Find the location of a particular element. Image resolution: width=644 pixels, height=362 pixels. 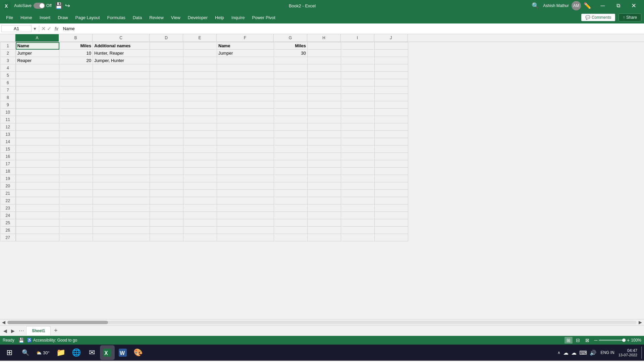

cell: Hunter, Reaper is located at coordinates (121, 53).